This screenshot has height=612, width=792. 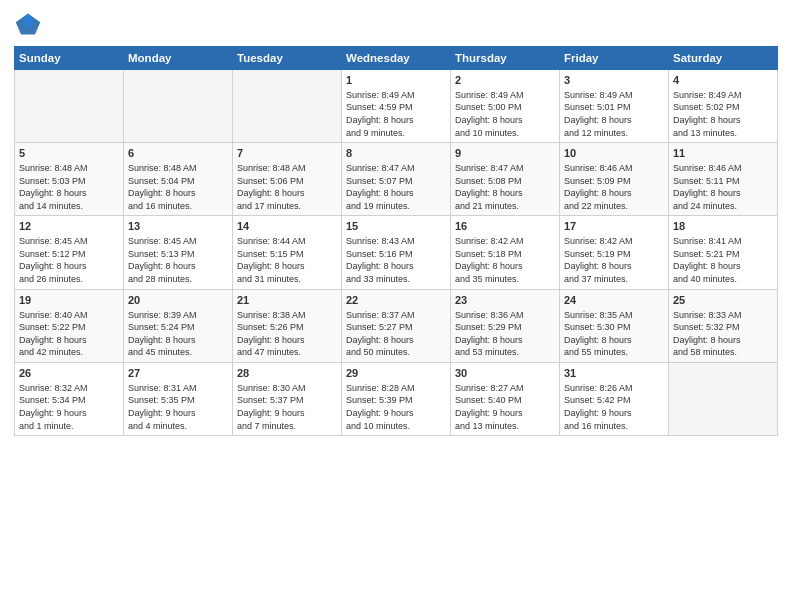 I want to click on day-info: Sunrise: 8:45 AM Sunset: 5:12 PM Dayligh…, so click(x=69, y=260).